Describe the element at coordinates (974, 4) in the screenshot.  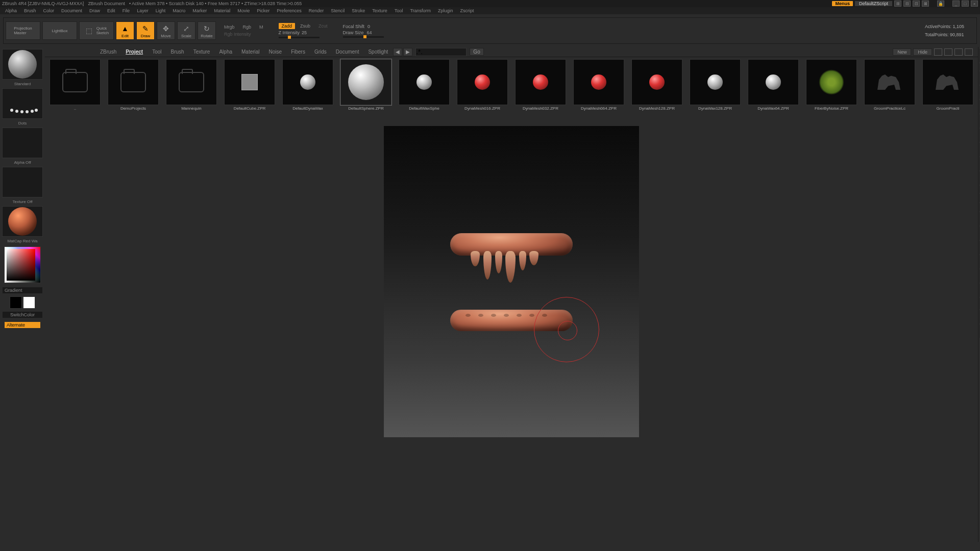
I see `close-icon: ×` at that location.